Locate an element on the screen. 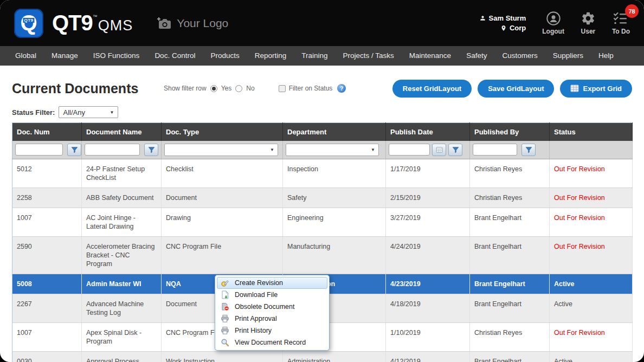 The height and width of the screenshot is (362, 644). menu-item-download-file: Download File is located at coordinates (272, 295).